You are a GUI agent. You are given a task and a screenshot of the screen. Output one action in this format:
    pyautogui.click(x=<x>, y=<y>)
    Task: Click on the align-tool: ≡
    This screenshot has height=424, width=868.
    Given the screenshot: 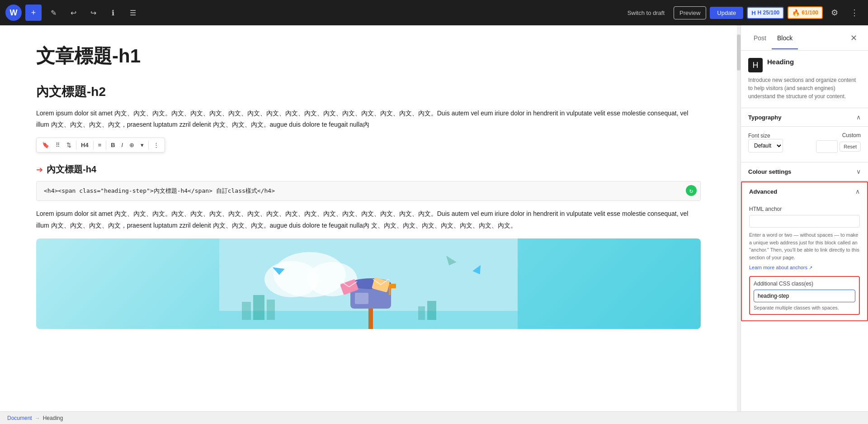 What is the action you would take?
    pyautogui.click(x=100, y=145)
    